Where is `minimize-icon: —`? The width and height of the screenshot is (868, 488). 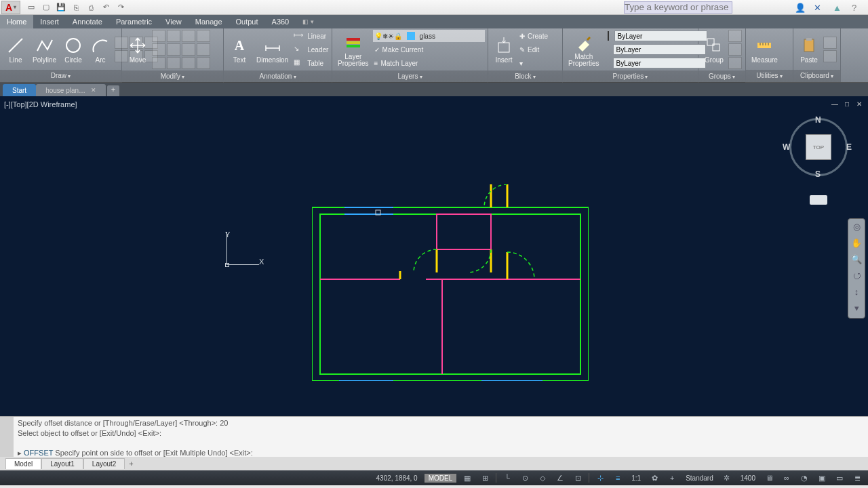
minimize-icon: — is located at coordinates (835, 104).